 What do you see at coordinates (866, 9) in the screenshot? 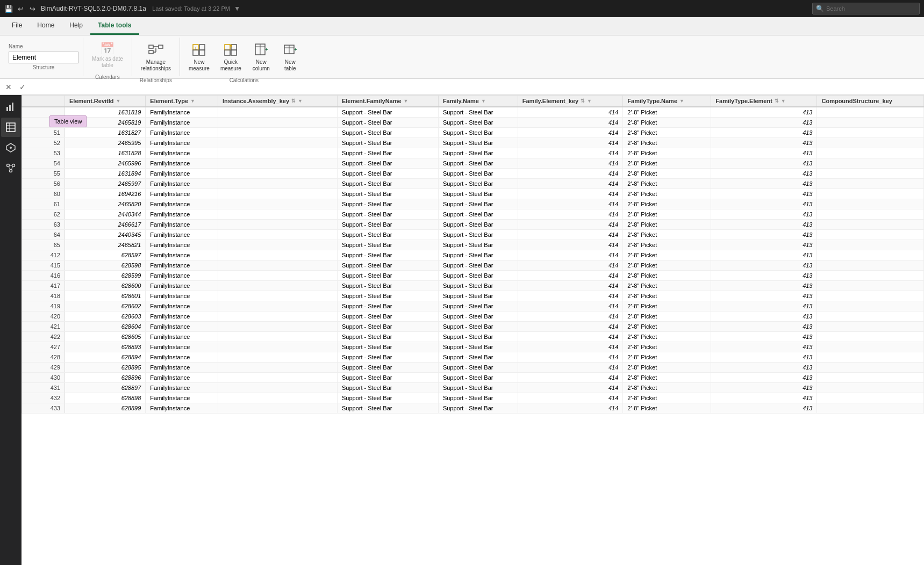
I see `title-search-box: 🔍` at bounding box center [866, 9].